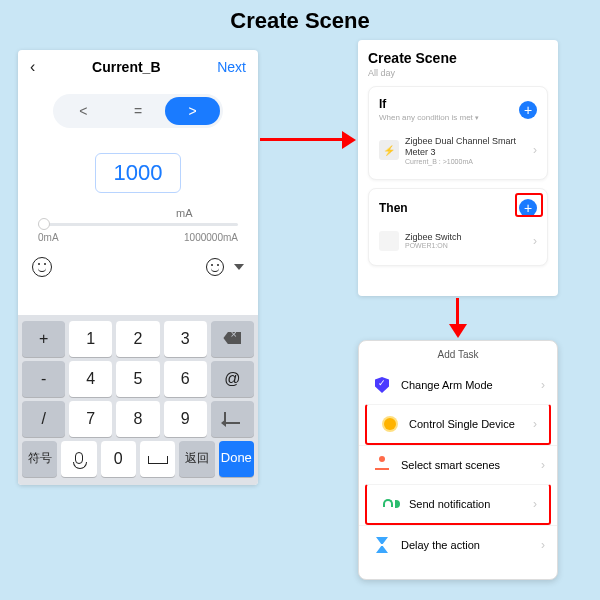  What do you see at coordinates (138, 224) in the screenshot?
I see `value-slider` at bounding box center [138, 224].